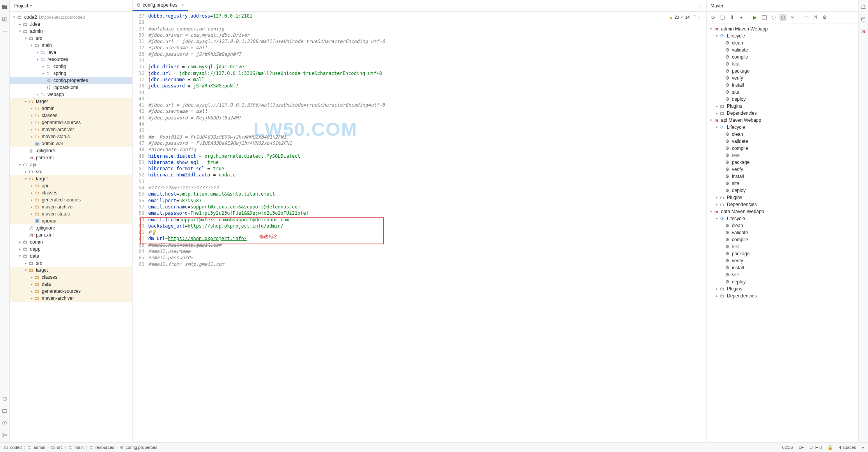 The width and height of the screenshot is (868, 452). Describe the element at coordinates (806, 18) in the screenshot. I see `show-icon` at that location.